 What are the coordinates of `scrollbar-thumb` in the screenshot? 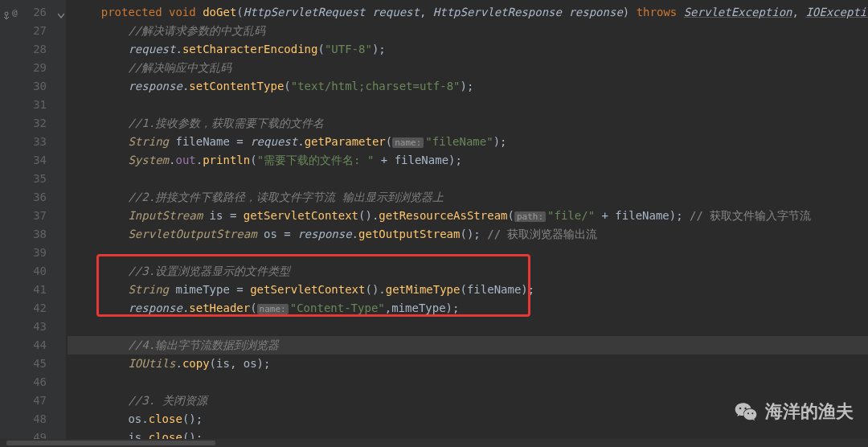 It's located at (111, 443).